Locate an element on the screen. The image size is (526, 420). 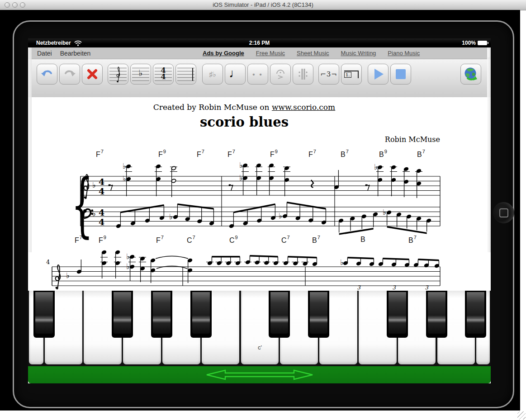
left-edge-scroll-strip is located at coordinates (30, 150).